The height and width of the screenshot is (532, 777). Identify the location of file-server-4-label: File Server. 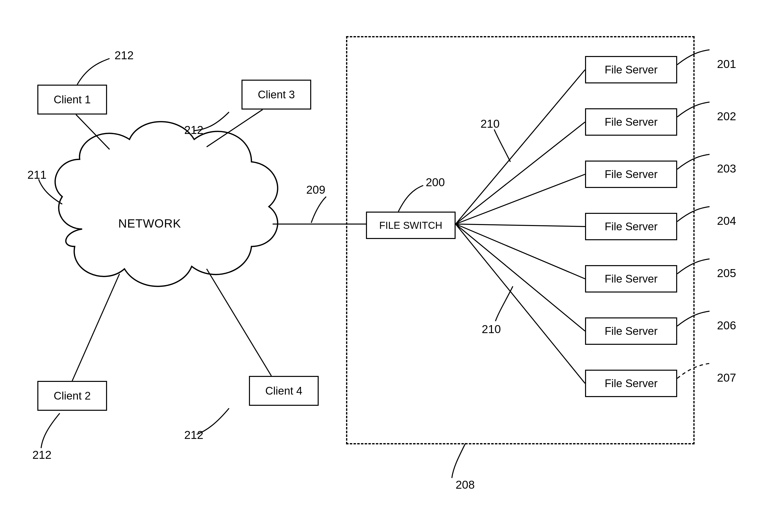
(631, 227).